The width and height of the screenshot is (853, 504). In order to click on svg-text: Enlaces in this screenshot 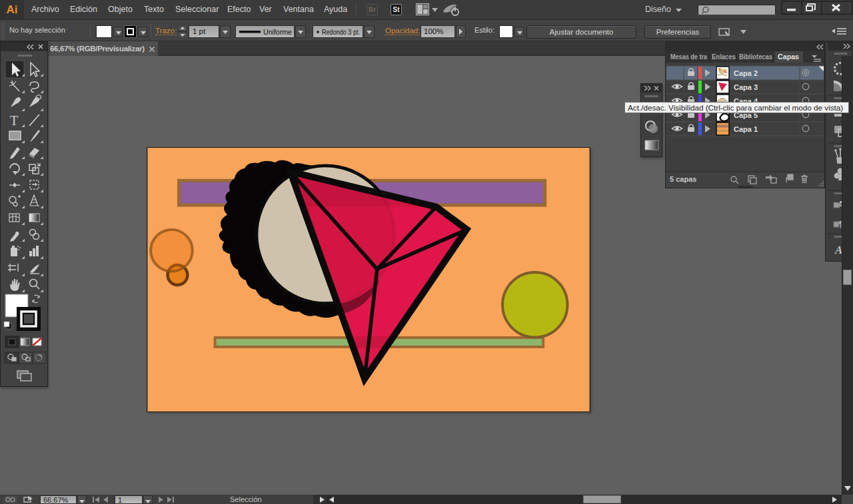, I will do `click(724, 57)`.